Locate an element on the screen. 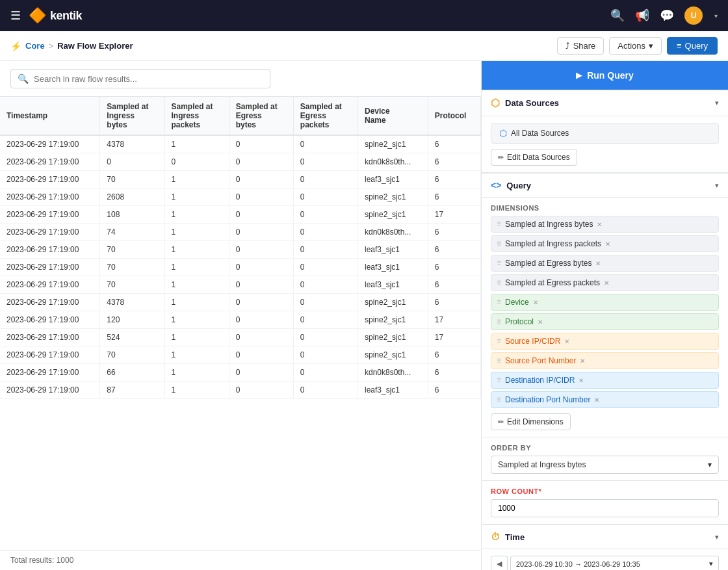  dimension-tag: ⠿ Source Port Number ✕ is located at coordinates (604, 361).